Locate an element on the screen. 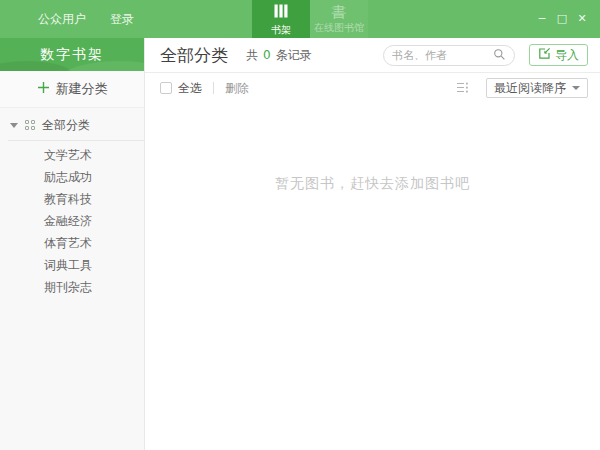  sidebar-header: 数字书架 is located at coordinates (72, 54).